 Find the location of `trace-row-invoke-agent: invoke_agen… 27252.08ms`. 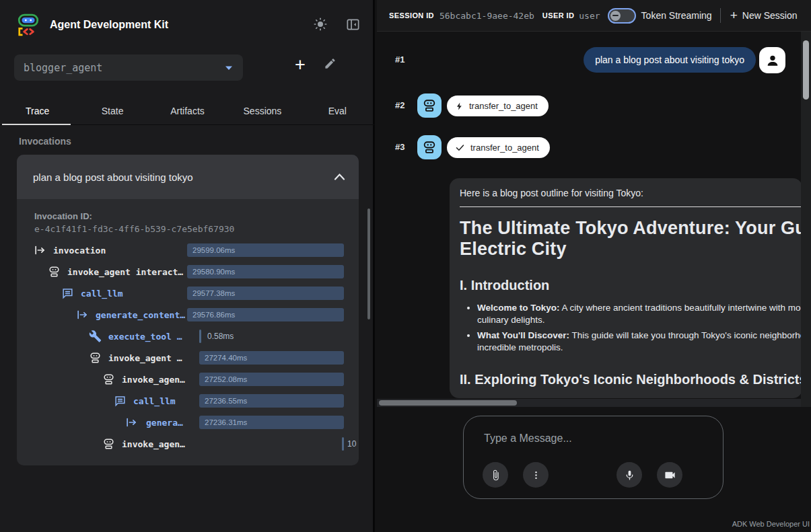

trace-row-invoke-agent: invoke_agen… 27252.08ms is located at coordinates (188, 379).